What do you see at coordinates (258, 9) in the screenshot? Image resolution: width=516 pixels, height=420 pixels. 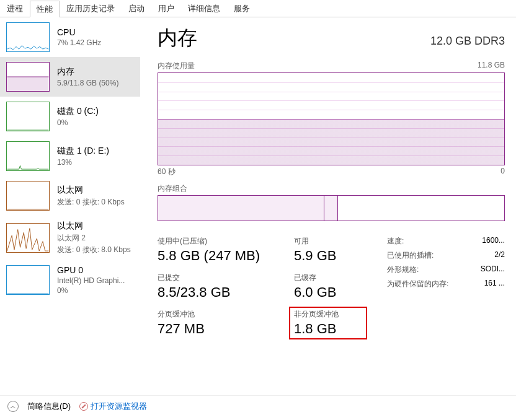 I see `tab-bar: 进程性能应用历史记录启动用户详细信息服务` at bounding box center [258, 9].